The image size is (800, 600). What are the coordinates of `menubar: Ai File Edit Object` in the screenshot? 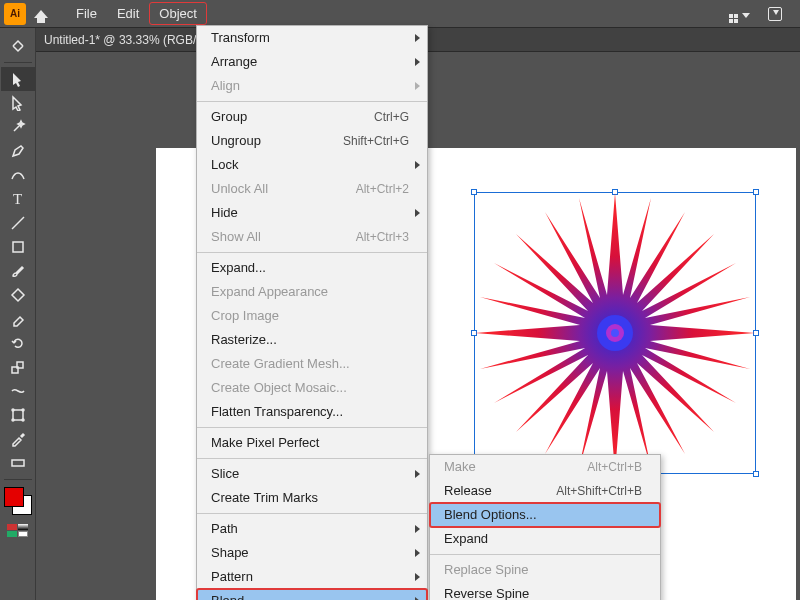 It's located at (400, 14).